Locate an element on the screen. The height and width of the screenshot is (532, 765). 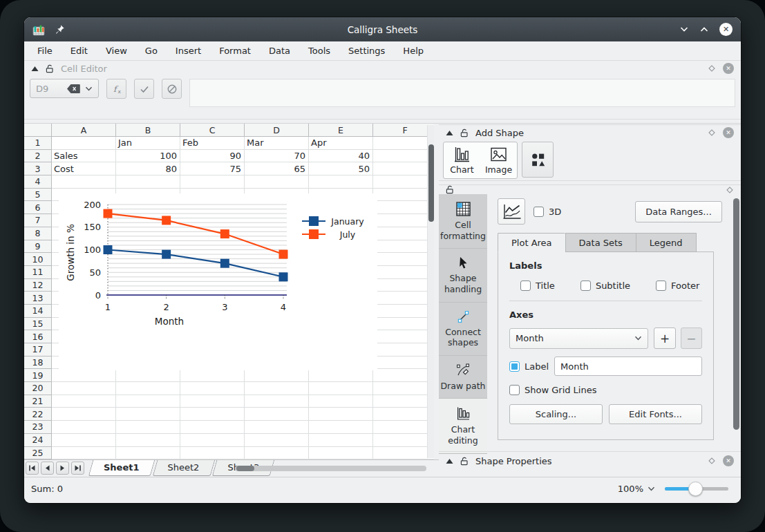
cell-f5 is located at coordinates (404, 195).